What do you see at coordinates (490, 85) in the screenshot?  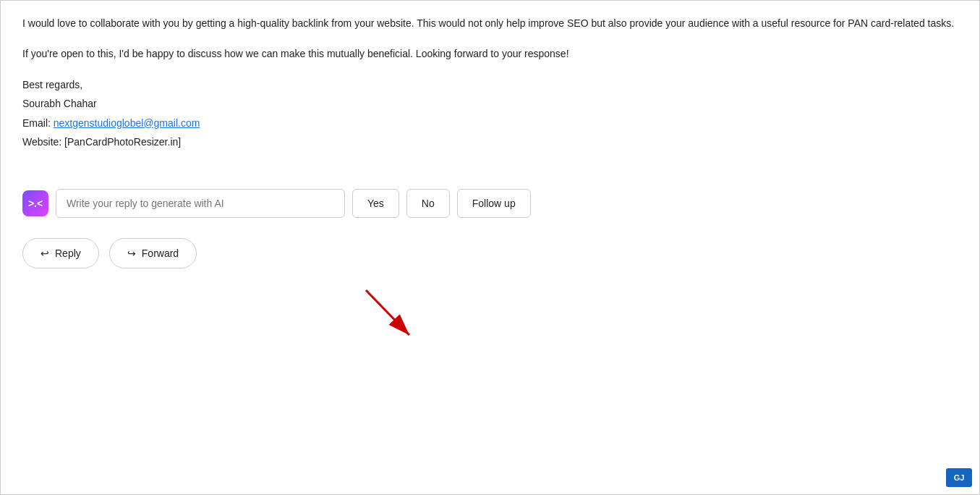 I see `signature-greeting: Best regards,` at bounding box center [490, 85].